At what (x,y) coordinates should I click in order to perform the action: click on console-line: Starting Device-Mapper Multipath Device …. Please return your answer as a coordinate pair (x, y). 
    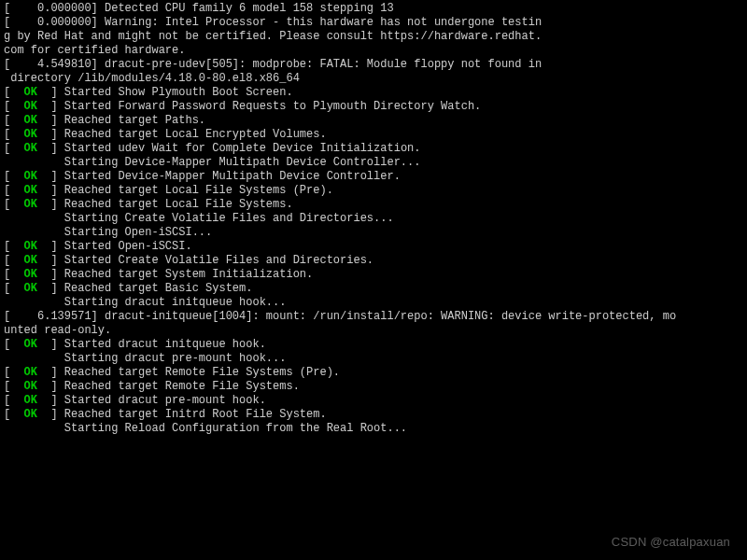
    Looking at the image, I should click on (375, 162).